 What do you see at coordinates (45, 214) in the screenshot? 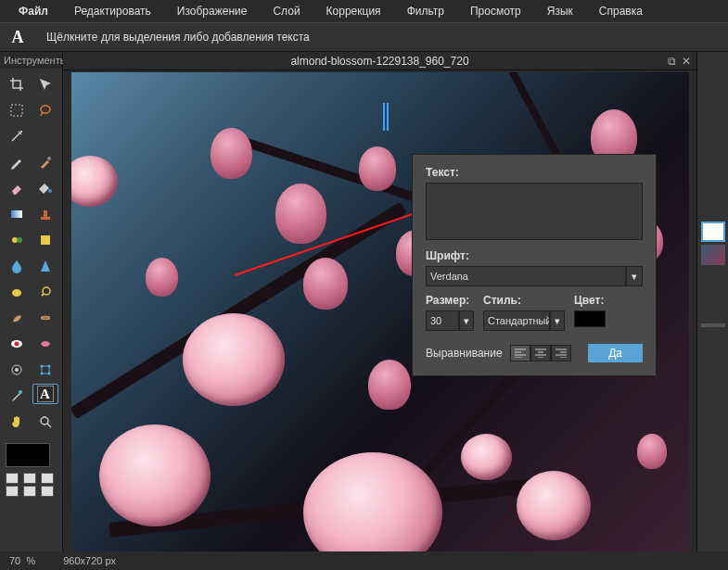
I see `stamp-tool` at bounding box center [45, 214].